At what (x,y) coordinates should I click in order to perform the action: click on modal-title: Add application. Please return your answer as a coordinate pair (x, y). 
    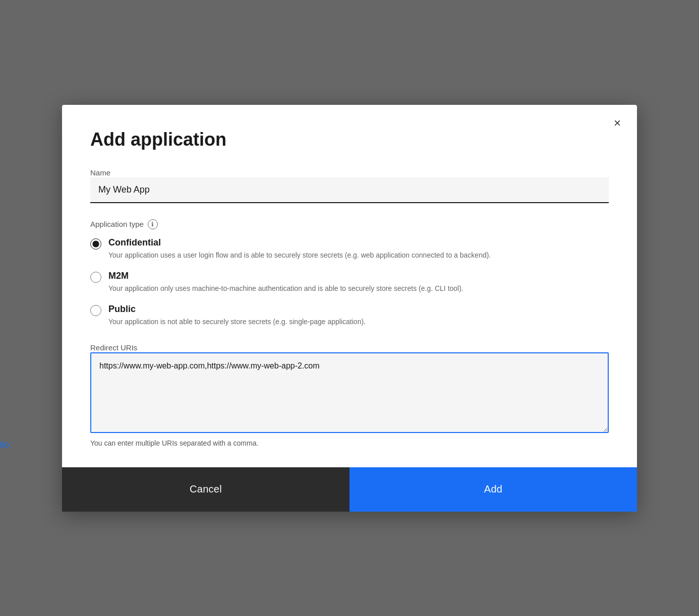
    Looking at the image, I should click on (350, 140).